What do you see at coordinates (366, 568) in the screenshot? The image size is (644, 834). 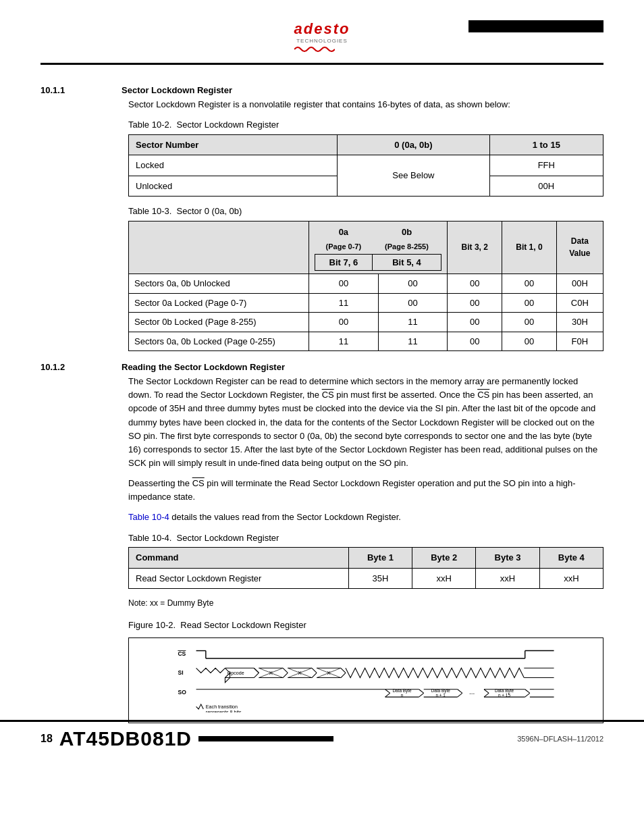 I see `table-10-4: Command Byte 1 Byte 2 Byte 3 Byte 4 Read…` at bounding box center [366, 568].